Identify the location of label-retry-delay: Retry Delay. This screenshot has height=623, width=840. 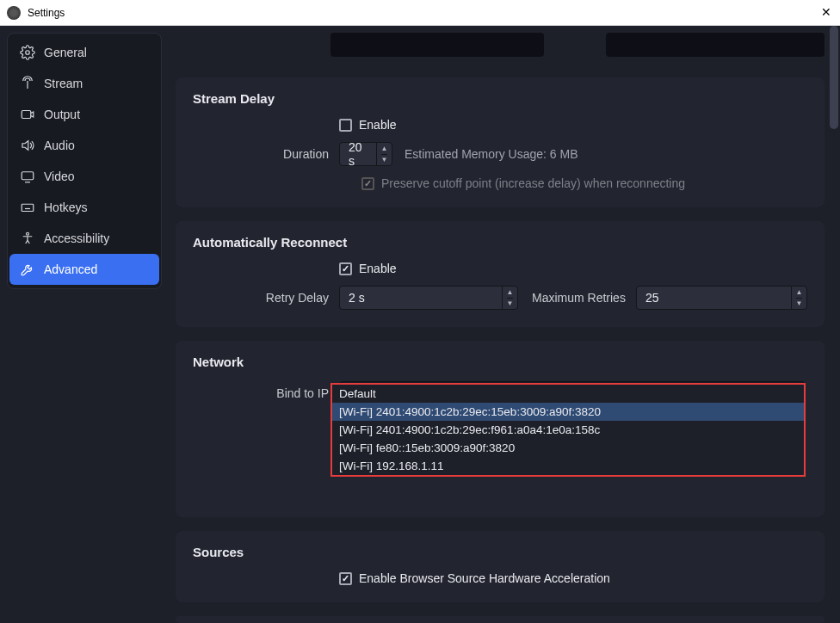
(266, 298).